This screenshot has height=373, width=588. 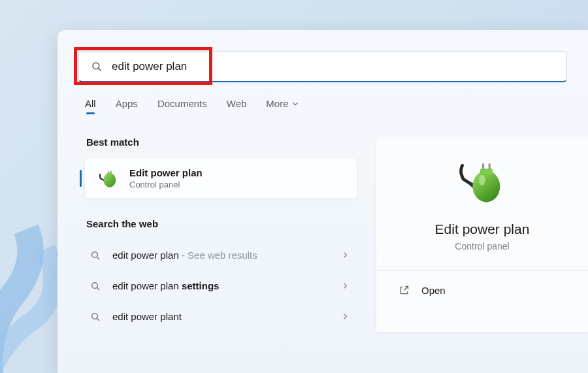 I want to click on open-action: Open, so click(x=482, y=290).